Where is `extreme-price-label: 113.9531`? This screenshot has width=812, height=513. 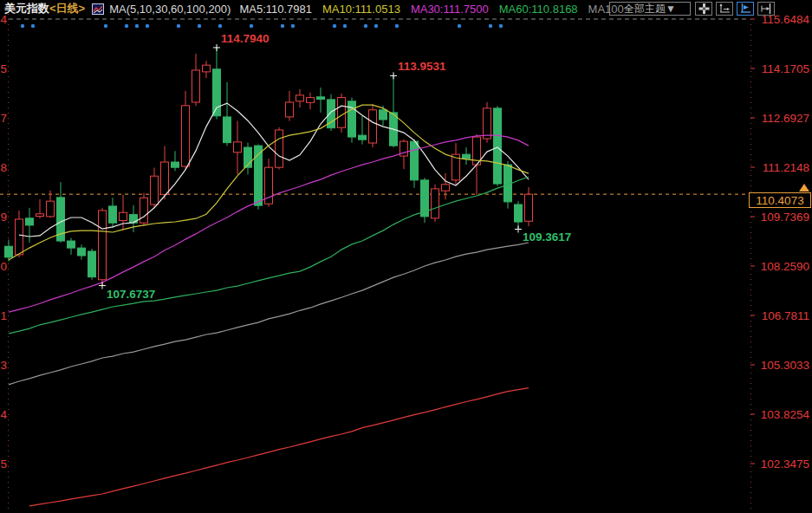
extreme-price-label: 113.9531 is located at coordinates (422, 66).